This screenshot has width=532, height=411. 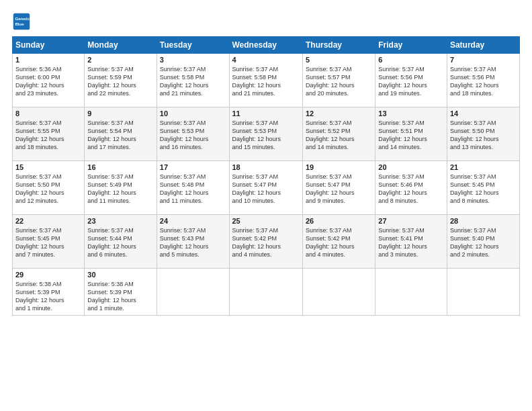 What do you see at coordinates (266, 81) in the screenshot?
I see `calendar-cell: 4Sunrise: 5:37 AMSunset: 5:58 PMDaylight…` at bounding box center [266, 81].